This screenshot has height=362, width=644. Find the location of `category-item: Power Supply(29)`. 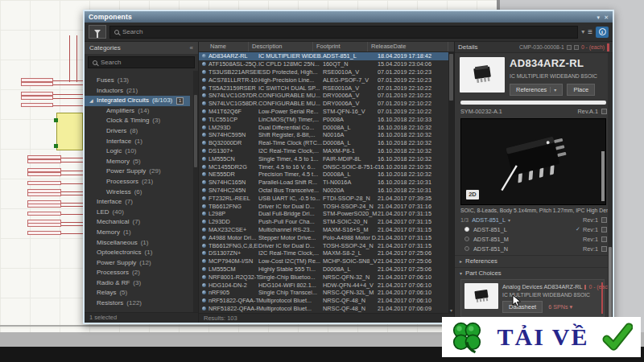

category-item: Power Supply(29) is located at coordinates (142, 172).